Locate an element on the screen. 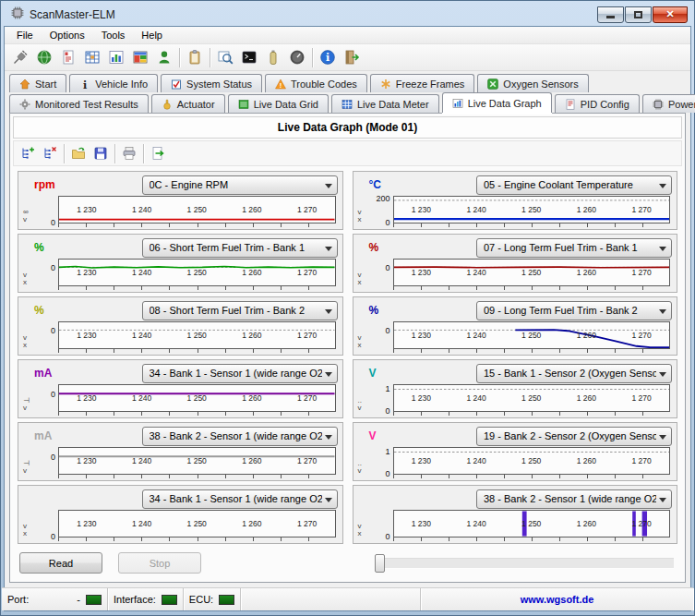  tab-actuator: Actuator is located at coordinates (188, 103).